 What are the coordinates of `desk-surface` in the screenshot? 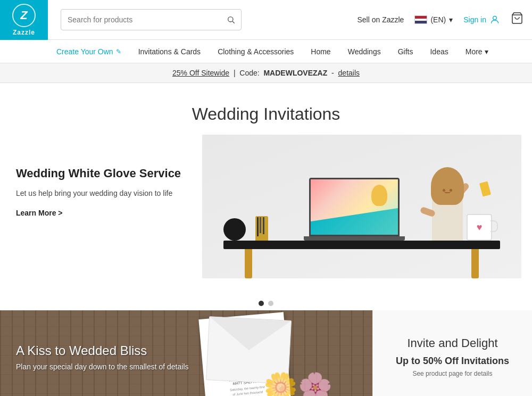 It's located at (362, 245).